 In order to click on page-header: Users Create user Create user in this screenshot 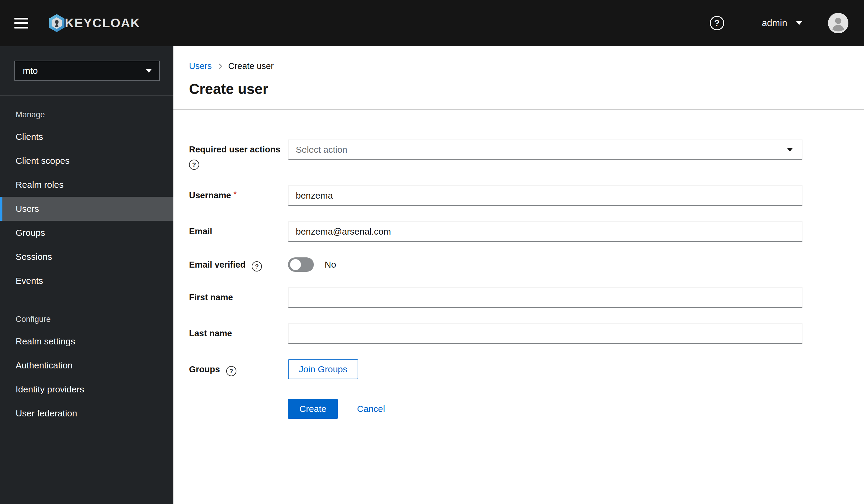, I will do `click(519, 78)`.